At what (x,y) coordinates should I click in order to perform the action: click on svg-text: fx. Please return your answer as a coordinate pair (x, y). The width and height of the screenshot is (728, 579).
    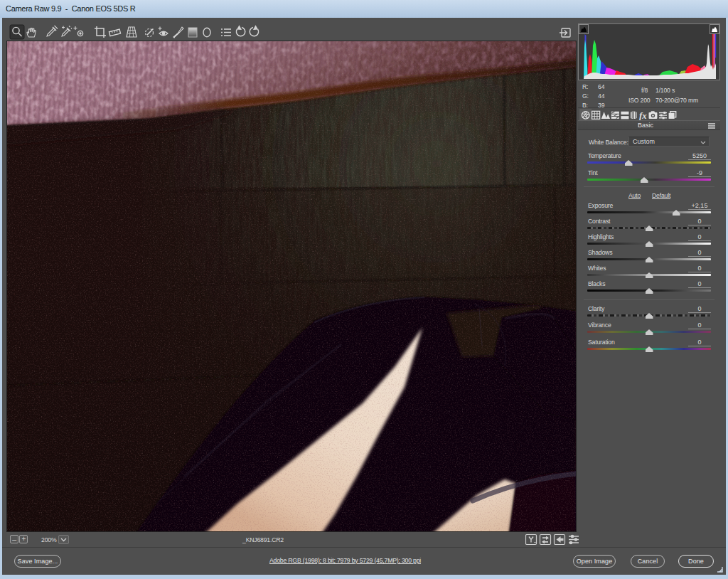
    Looking at the image, I should click on (643, 116).